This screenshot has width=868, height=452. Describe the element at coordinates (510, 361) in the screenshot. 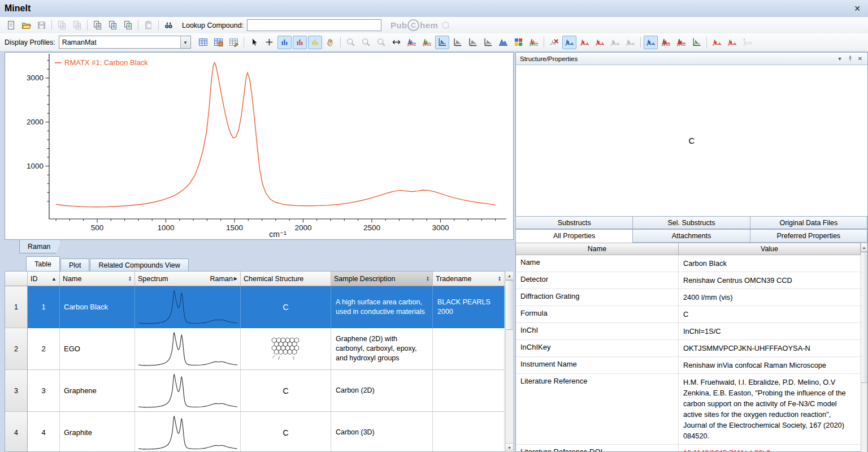

I see `table-scrollbar: ▲ ▼` at that location.